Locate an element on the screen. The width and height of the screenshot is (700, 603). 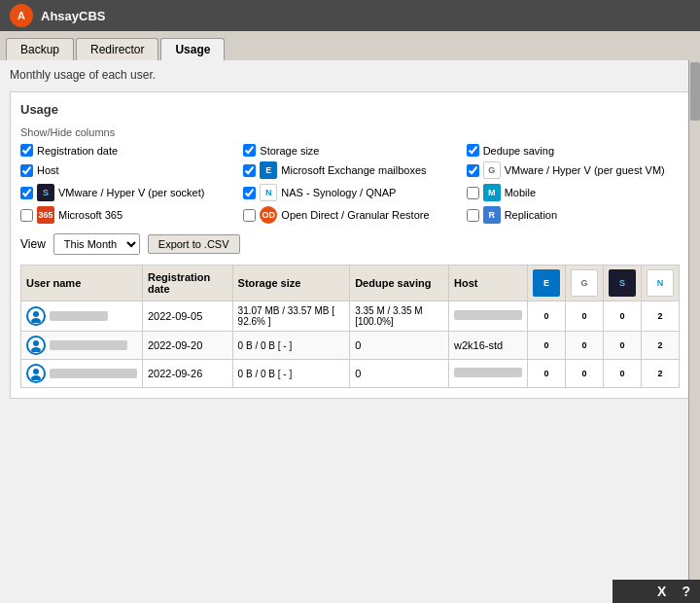
td-socket-2: 0 is located at coordinates (622, 346).